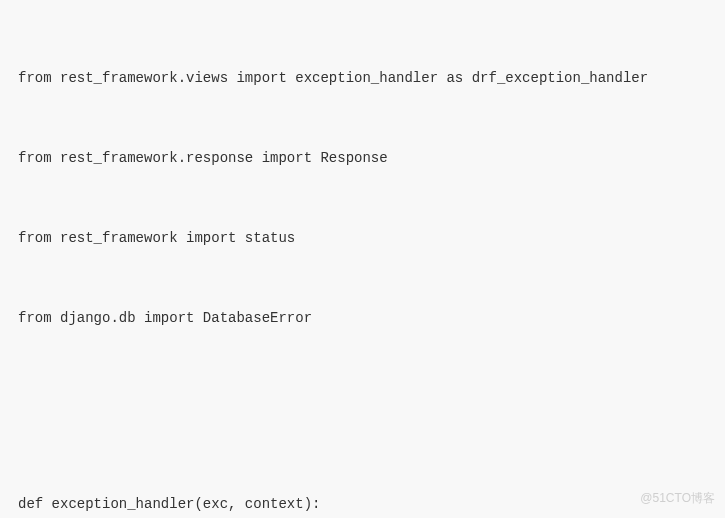  Describe the element at coordinates (362, 318) in the screenshot. I see `code-line: from django.db import DatabaseError` at that location.